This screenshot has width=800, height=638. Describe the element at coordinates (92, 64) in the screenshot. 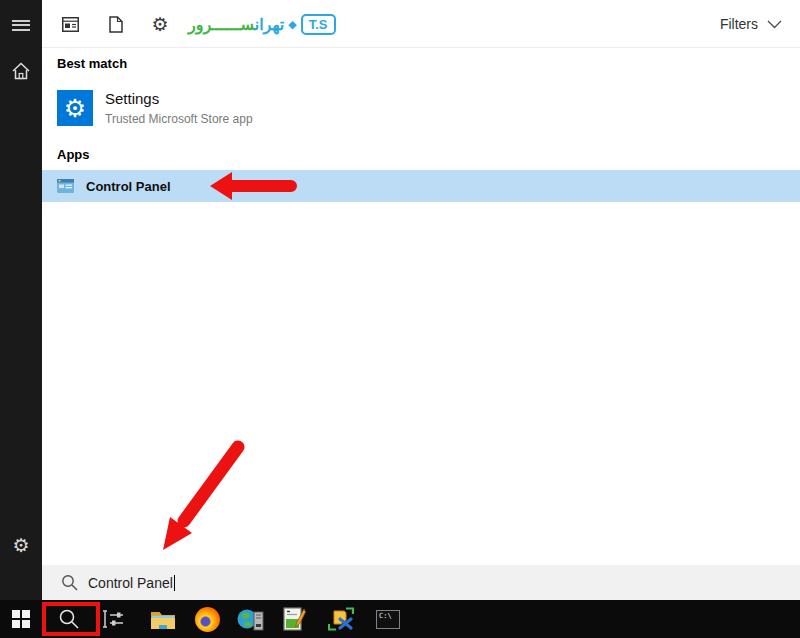

I see `best-match-heading: Best match` at that location.